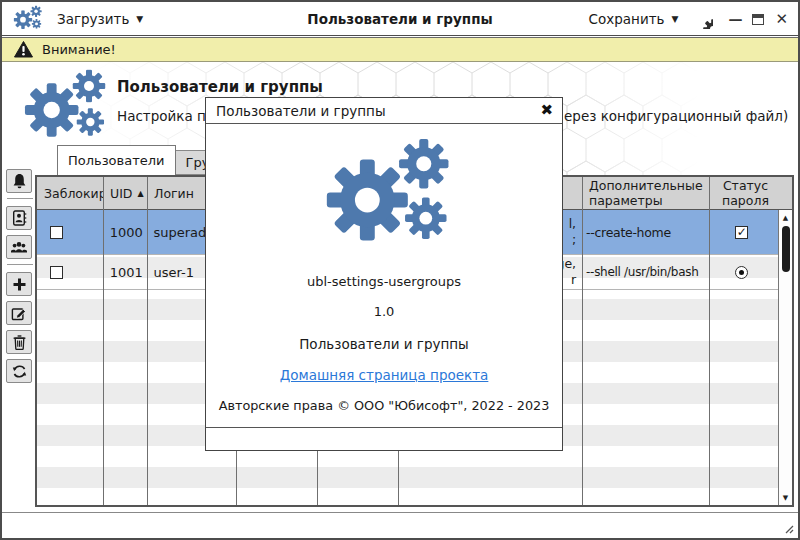 The image size is (800, 540). I want to click on project-homepage-link: Домашняя страница проекта, so click(384, 375).